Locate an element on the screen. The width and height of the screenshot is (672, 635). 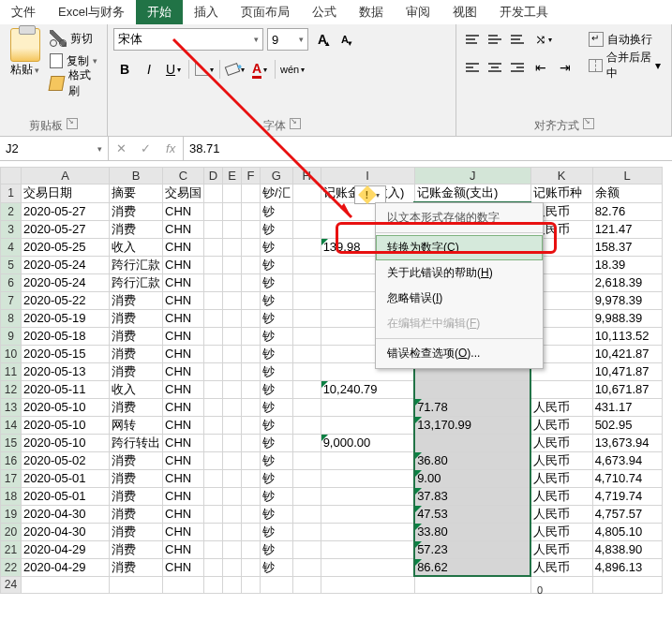
align-top-button is located at coordinates (472, 39).